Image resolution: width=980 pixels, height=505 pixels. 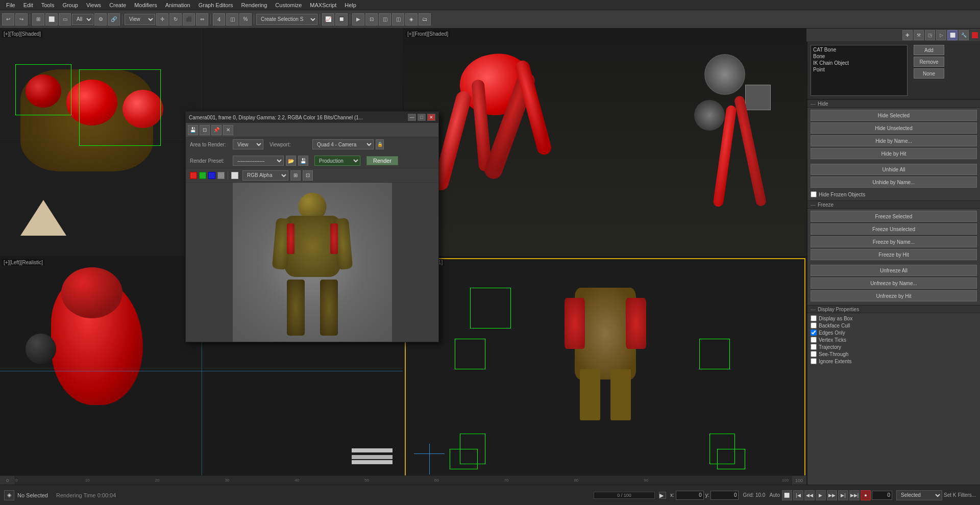 I want to click on dialog-maximize-btn: □, so click(x=422, y=117).